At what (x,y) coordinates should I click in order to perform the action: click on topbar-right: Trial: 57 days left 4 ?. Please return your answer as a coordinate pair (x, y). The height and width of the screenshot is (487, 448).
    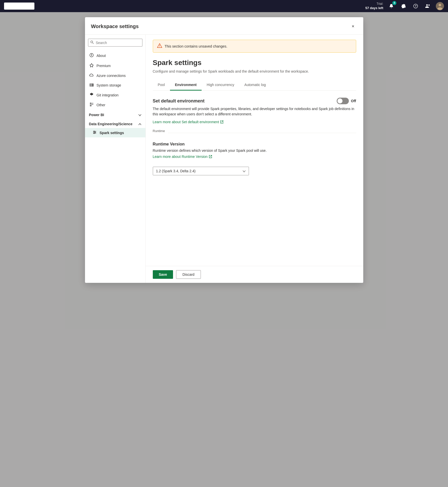
    Looking at the image, I should click on (405, 6).